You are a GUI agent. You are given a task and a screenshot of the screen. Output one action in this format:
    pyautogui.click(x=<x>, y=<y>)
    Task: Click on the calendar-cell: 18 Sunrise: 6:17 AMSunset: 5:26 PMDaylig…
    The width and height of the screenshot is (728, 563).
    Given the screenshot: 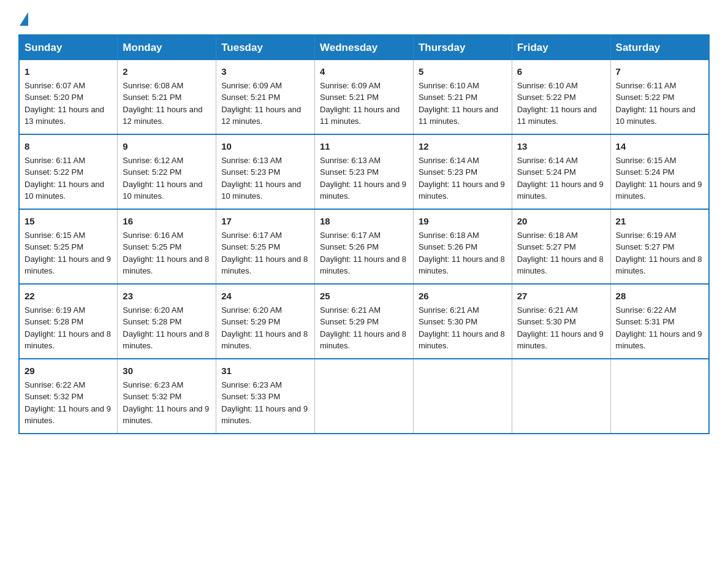 What is the action you would take?
    pyautogui.click(x=364, y=247)
    